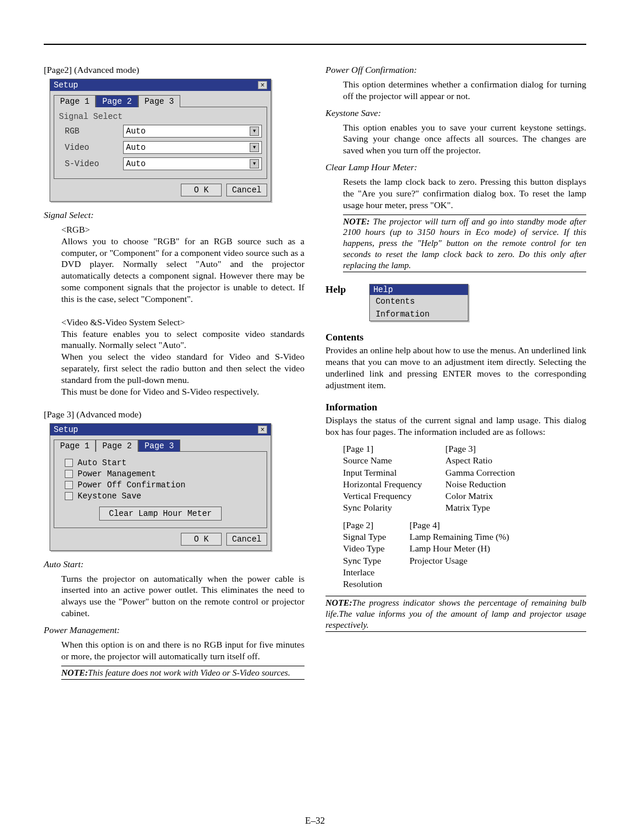 The width and height of the screenshot is (630, 840). I want to click on rgb-paragraph: Allows you to choose "RGB" for an RGB so…, so click(183, 270).